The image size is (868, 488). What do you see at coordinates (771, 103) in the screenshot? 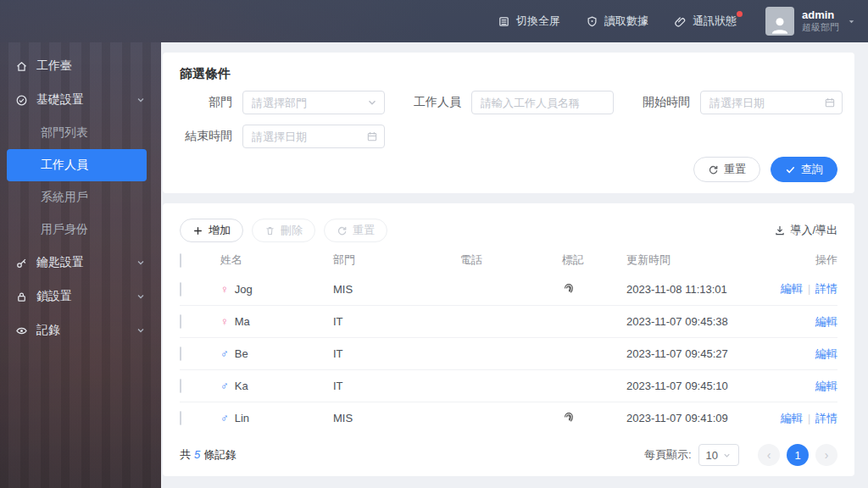
I see `start-date-input` at bounding box center [771, 103].